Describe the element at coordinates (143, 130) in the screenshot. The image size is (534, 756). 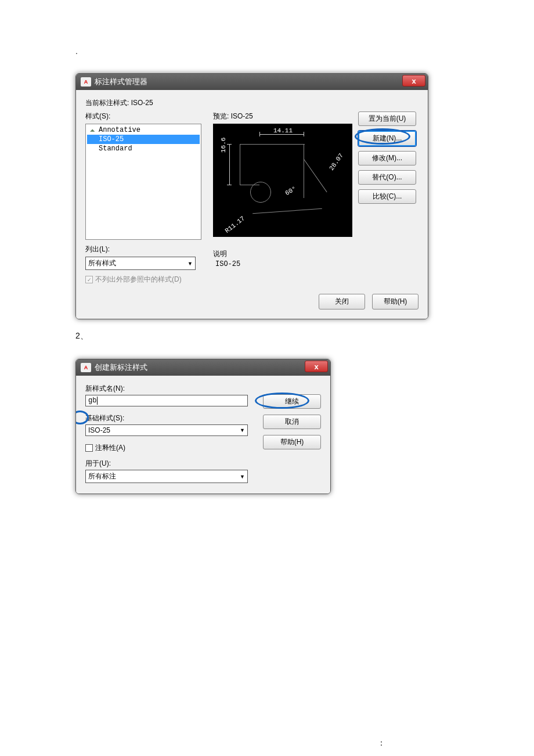
I see `list-item: ⏶ Annotative` at that location.